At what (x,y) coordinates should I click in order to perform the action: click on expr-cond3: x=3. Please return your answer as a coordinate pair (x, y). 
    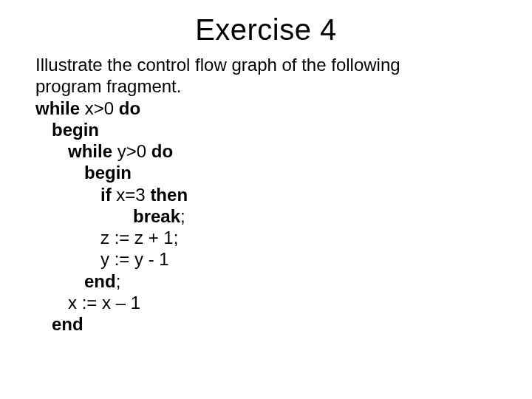
    Looking at the image, I should click on (132, 195).